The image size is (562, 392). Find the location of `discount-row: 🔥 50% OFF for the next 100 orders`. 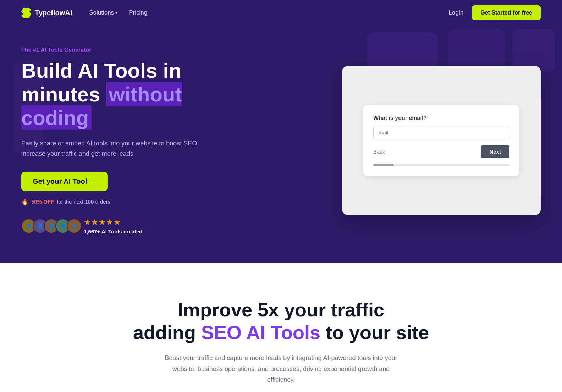

discount-row: 🔥 50% OFF for the next 100 orders is located at coordinates (128, 201).